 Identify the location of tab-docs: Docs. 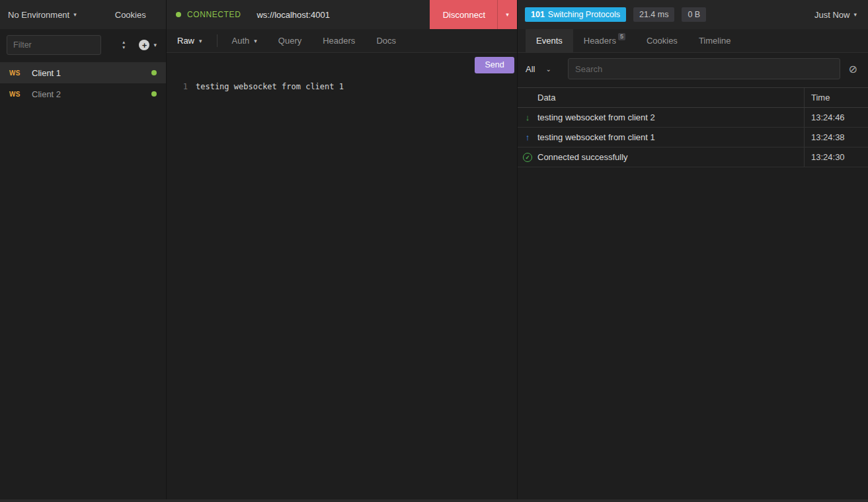
(386, 41).